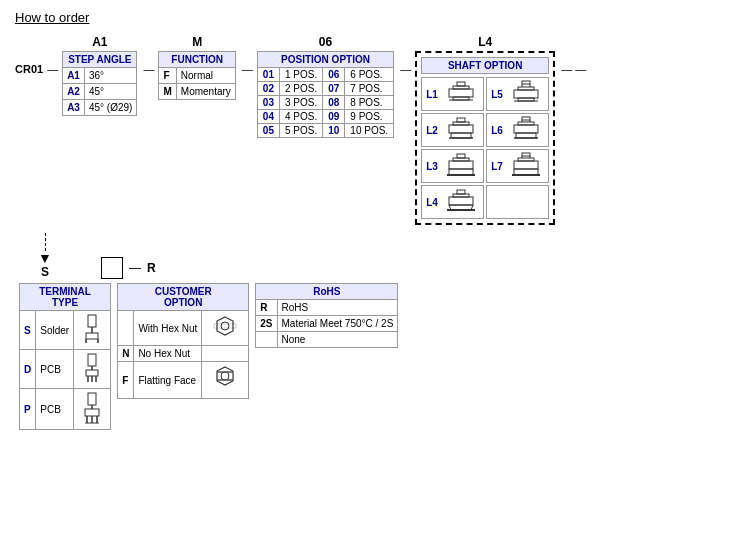  Describe the element at coordinates (152, 268) in the screenshot. I see `r-label: R` at that location.